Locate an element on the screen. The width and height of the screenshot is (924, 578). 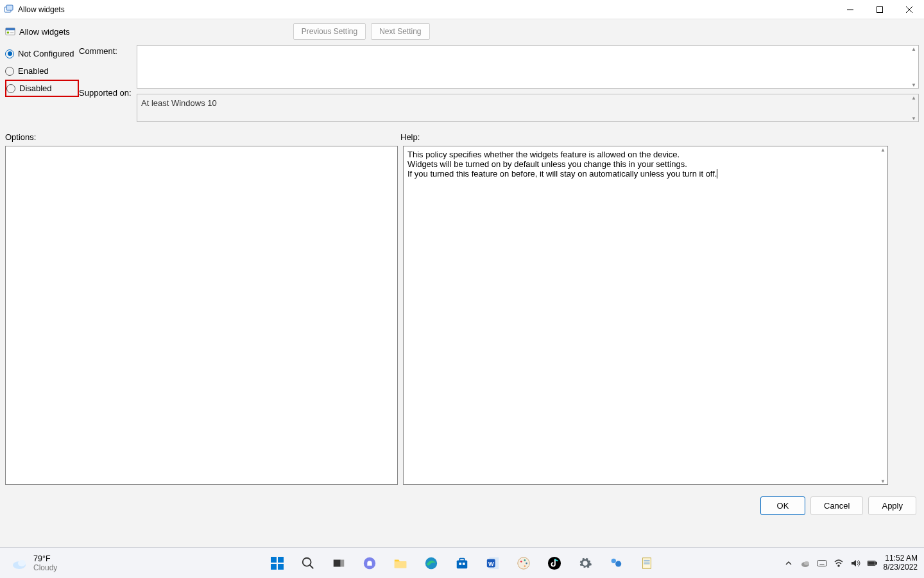
paint-icon is located at coordinates (524, 563).